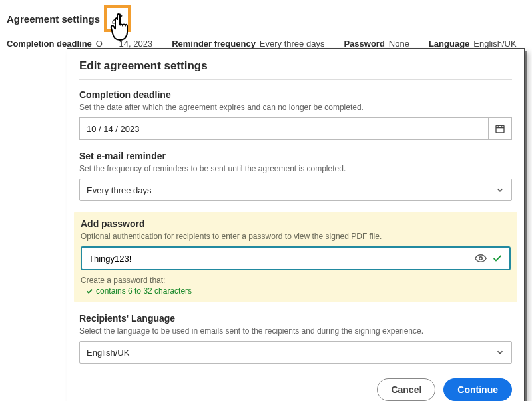  Describe the element at coordinates (117, 19) in the screenshot. I see `edit-settings-button` at that location.